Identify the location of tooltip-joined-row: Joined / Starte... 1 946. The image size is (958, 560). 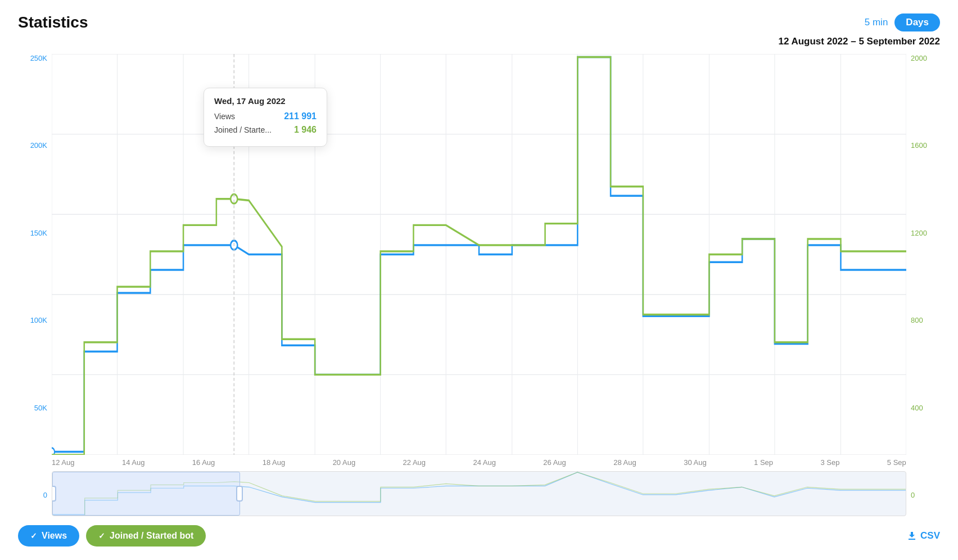
(265, 130).